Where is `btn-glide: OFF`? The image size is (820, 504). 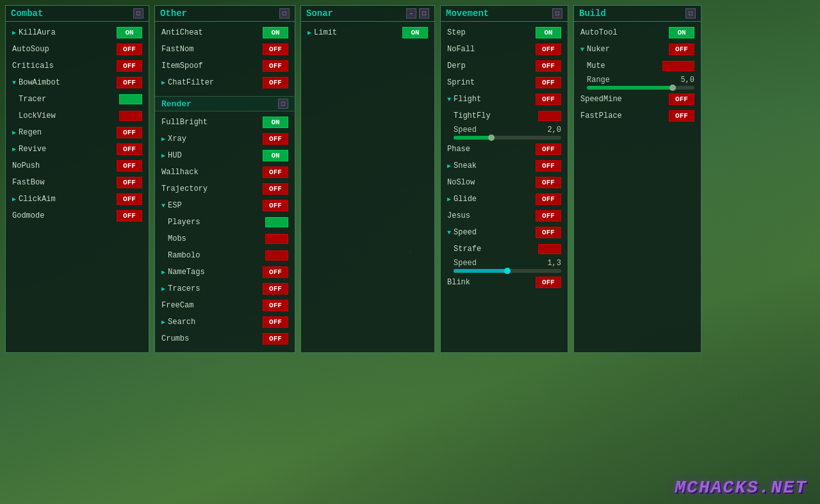 btn-glide: OFF is located at coordinates (548, 199).